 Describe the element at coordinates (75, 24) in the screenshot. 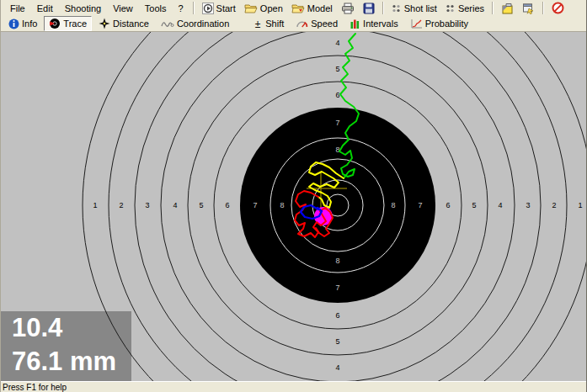

I see `tab-trace-label: Trace` at that location.